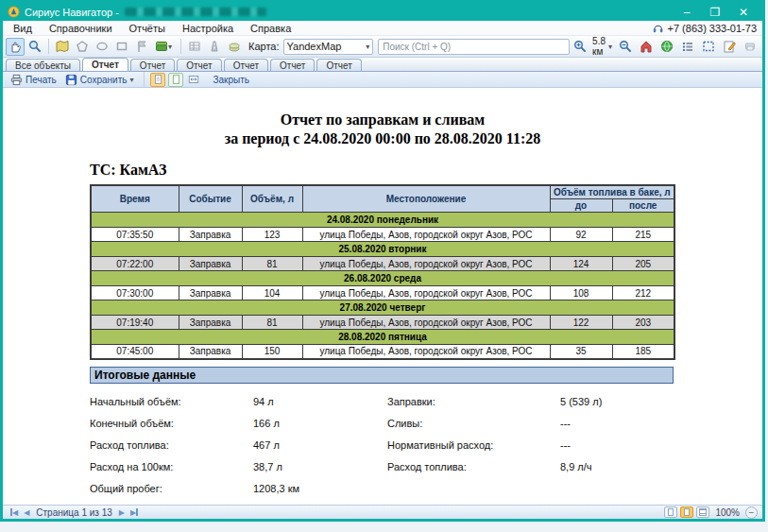 This screenshot has height=532, width=768. I want to click on pan-tool-button, so click(15, 47).